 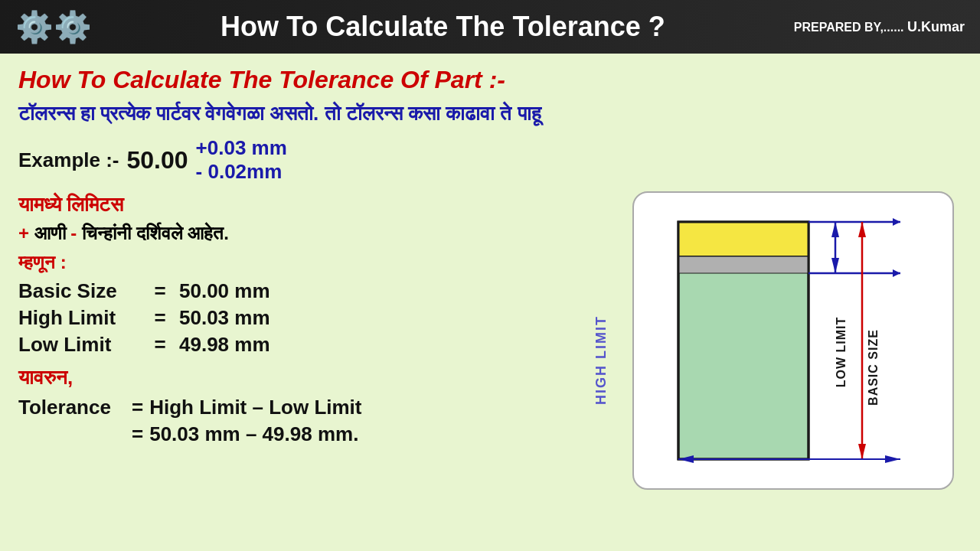 What do you see at coordinates (54, 28) in the screenshot?
I see `logo-area: ⚙️⚙️` at bounding box center [54, 28].